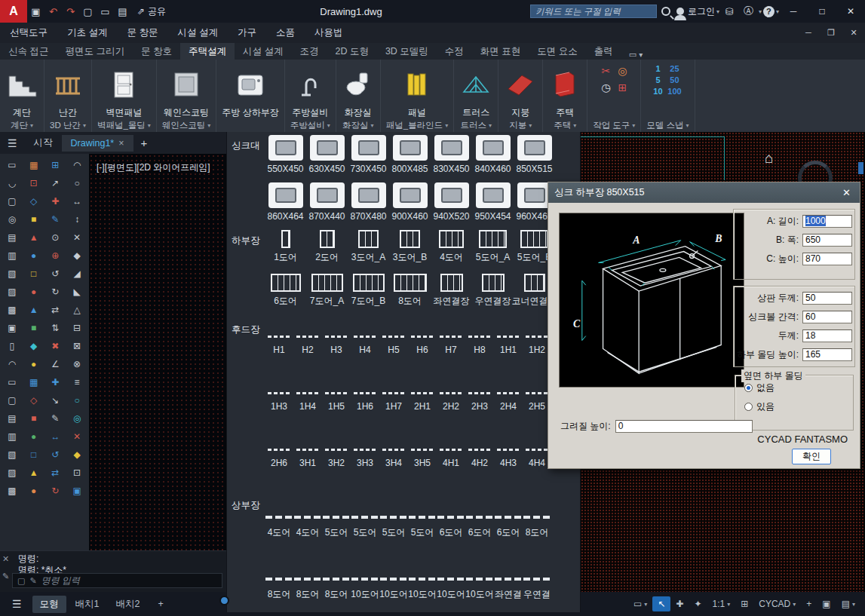  What do you see at coordinates (279, 578) in the screenshot?
I see `palette-item: 8도어` at bounding box center [279, 578].